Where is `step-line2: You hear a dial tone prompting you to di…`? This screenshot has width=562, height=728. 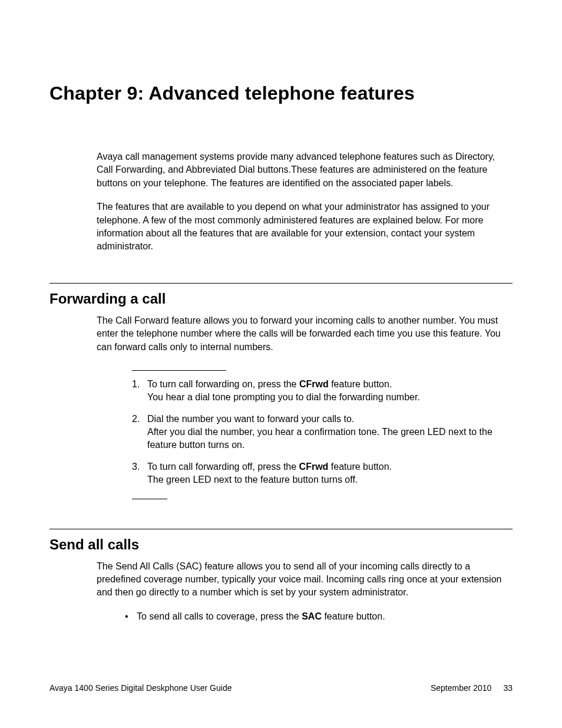
step-line2: You hear a dial tone prompting you to di… is located at coordinates (284, 397).